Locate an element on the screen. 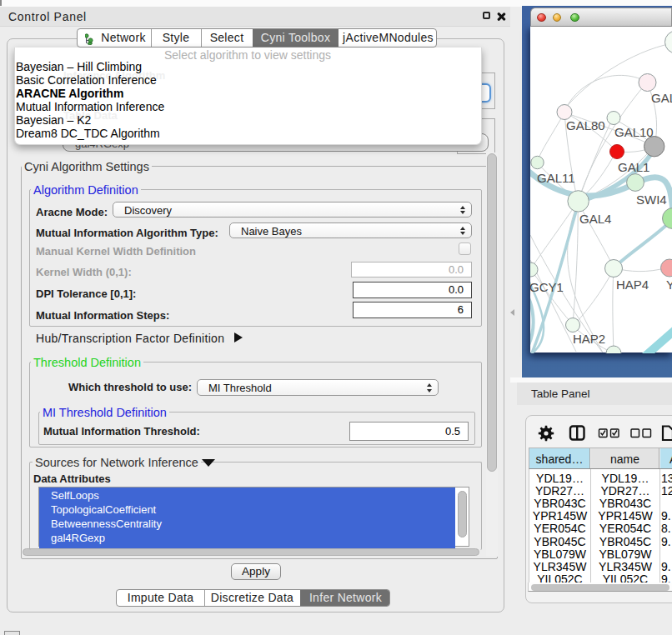 This screenshot has height=635, width=672. svg-text: GAL11 is located at coordinates (556, 178).